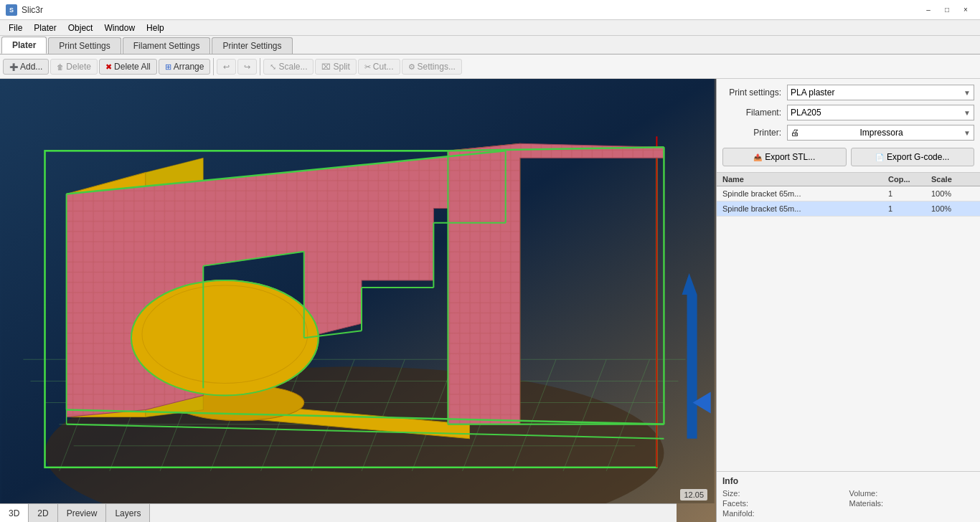 Image resolution: width=980 pixels, height=522 pixels. What do you see at coordinates (755, 133) in the screenshot?
I see `printer-label: Printer:` at bounding box center [755, 133].